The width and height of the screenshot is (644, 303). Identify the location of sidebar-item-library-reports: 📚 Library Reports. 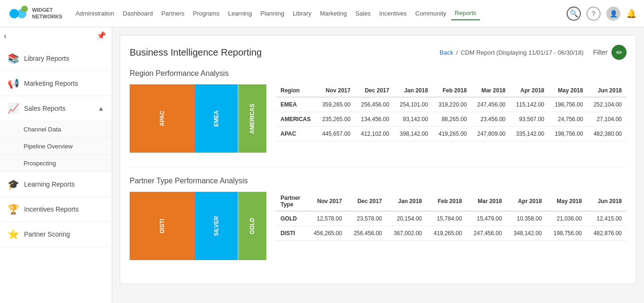
(56, 58).